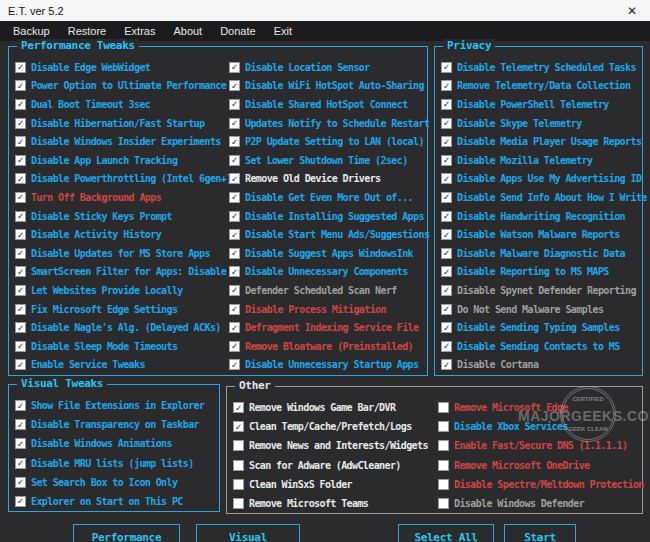 The width and height of the screenshot is (650, 542). I want to click on checkbox-item-remove-news-and-interests-widgets: Remove News and Interests/Widgets, so click(336, 446).